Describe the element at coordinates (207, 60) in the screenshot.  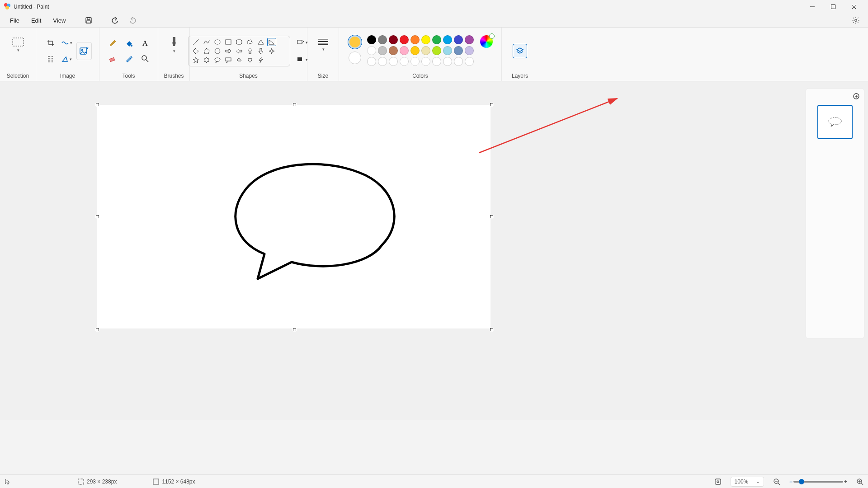
I see `shape-6star` at that location.